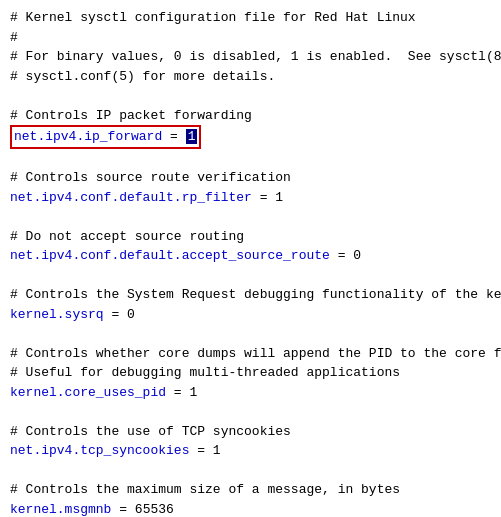 This screenshot has height=517, width=501. What do you see at coordinates (250, 354) in the screenshot?
I see `line: # Controls whether core dumps will appen…` at bounding box center [250, 354].